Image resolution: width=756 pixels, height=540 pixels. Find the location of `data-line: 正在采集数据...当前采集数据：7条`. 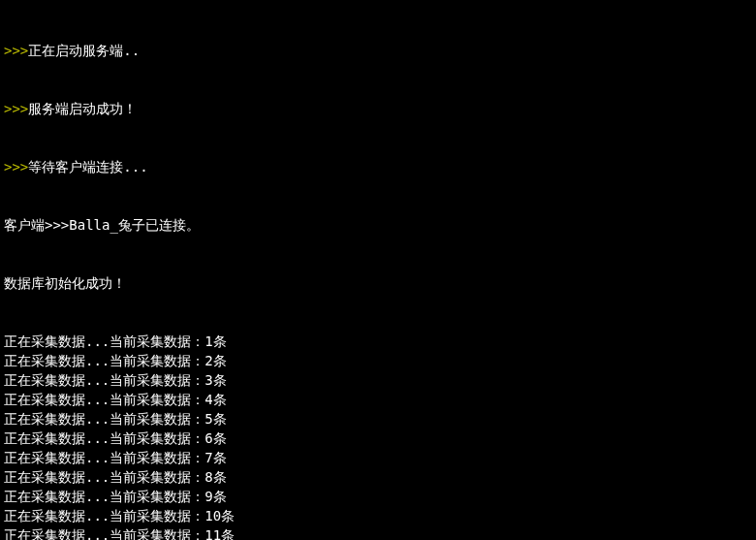

data-line: 正在采集数据...当前采集数据：7条 is located at coordinates (378, 458).